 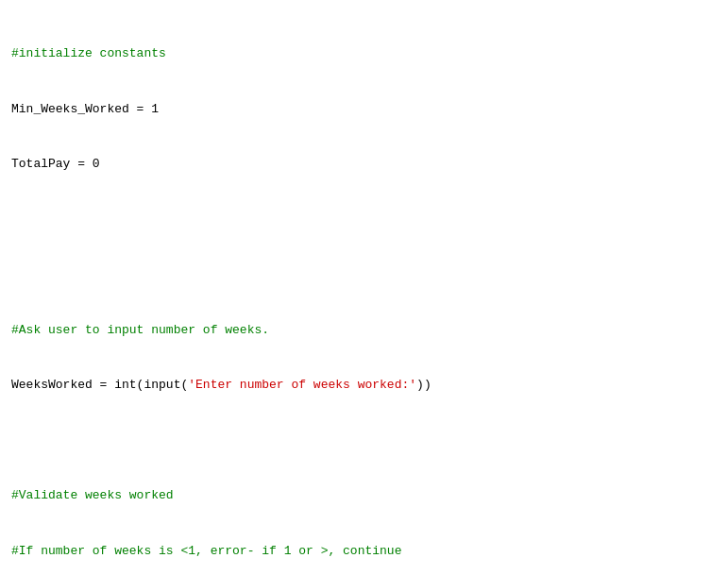 What do you see at coordinates (364, 110) in the screenshot?
I see `line-2: Min_Weeks_Worked = 1` at bounding box center [364, 110].